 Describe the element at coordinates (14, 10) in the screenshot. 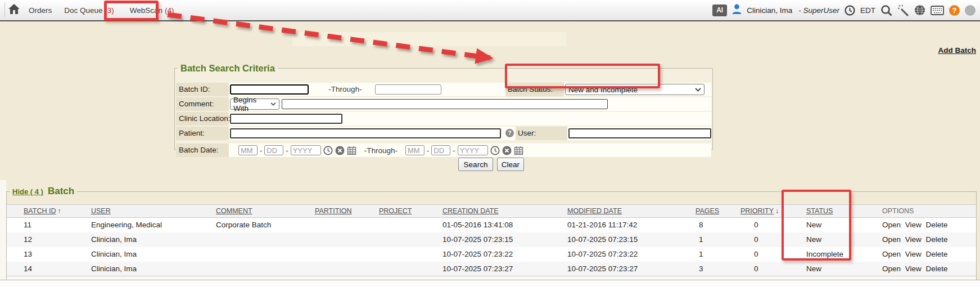

I see `home-button` at that location.